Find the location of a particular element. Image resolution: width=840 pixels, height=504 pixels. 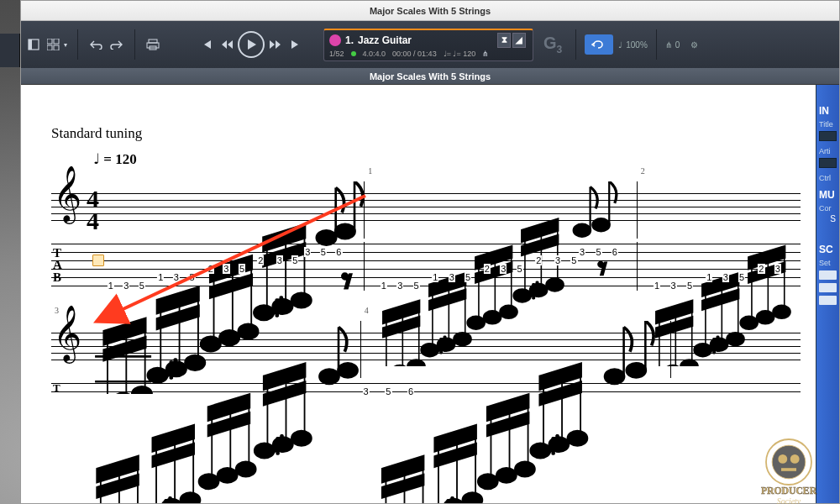

rewind-button is located at coordinates (227, 45).